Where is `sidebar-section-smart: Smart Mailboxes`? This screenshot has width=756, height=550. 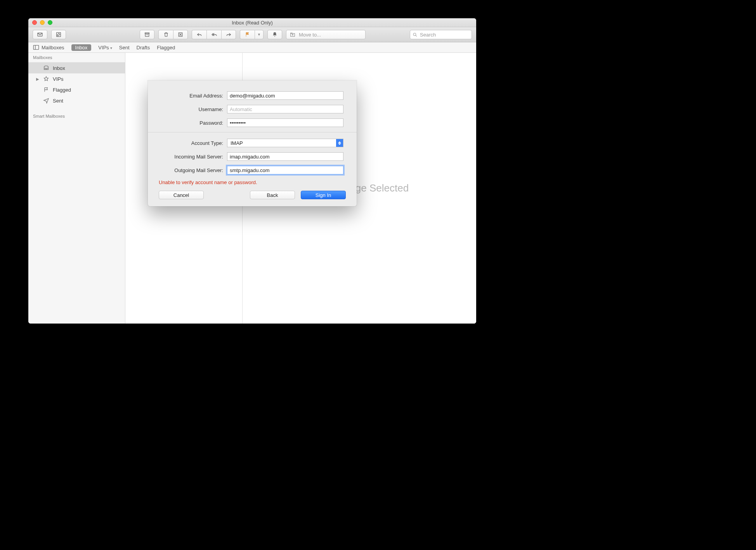
sidebar-section-smart: Smart Mailboxes is located at coordinates (77, 116).